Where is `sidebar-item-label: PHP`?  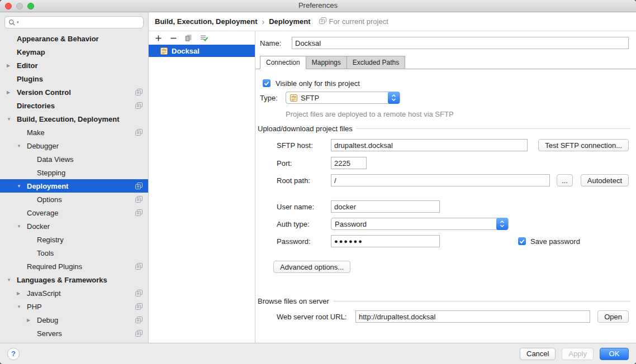
sidebar-item-label: PHP is located at coordinates (35, 307).